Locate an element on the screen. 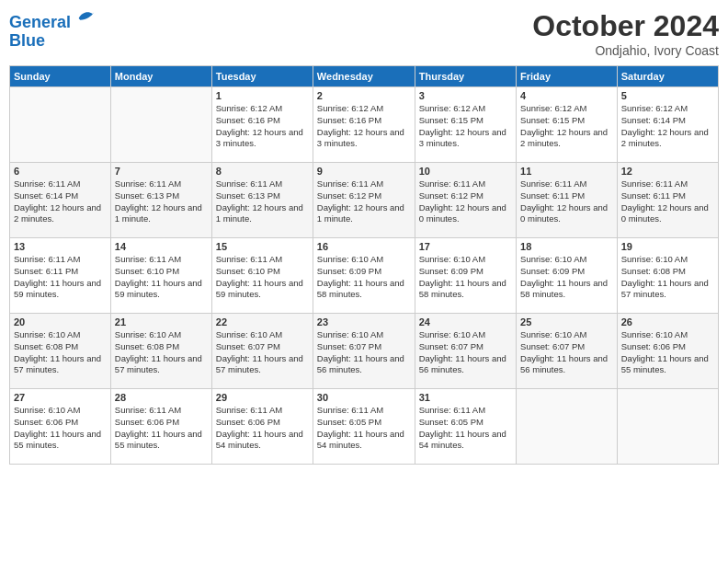 This screenshot has width=728, height=563. col-wednesday: Wednesday is located at coordinates (364, 77).